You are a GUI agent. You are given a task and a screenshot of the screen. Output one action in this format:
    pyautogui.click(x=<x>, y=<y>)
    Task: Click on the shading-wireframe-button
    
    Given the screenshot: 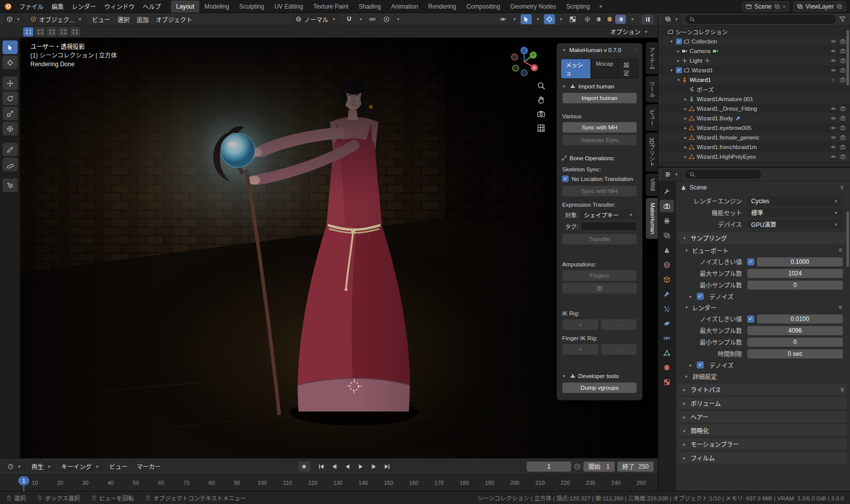 What is the action you would take?
    pyautogui.click(x=587, y=19)
    